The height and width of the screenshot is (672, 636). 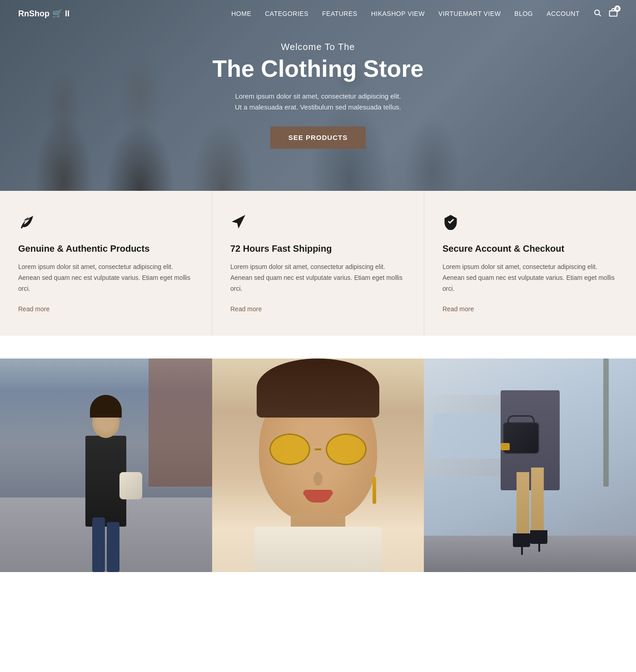 I want to click on brand-cart-icon: 🛒, so click(x=57, y=14).